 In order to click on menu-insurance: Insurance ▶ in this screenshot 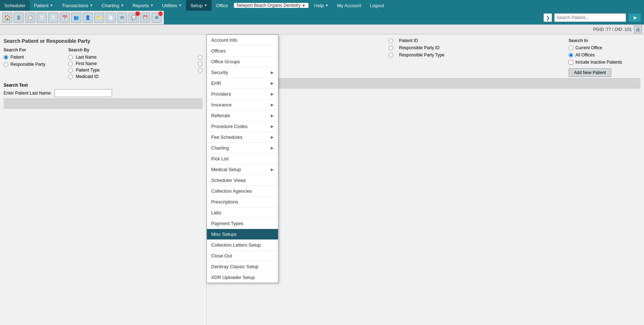, I will do `click(242, 105)`.